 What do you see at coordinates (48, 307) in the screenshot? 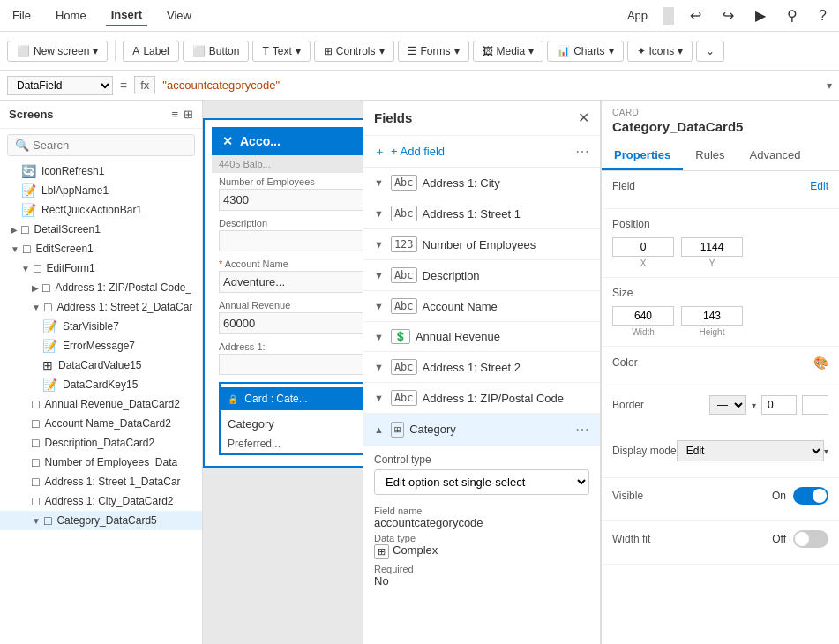
I see `street2-icon: □` at bounding box center [48, 307].